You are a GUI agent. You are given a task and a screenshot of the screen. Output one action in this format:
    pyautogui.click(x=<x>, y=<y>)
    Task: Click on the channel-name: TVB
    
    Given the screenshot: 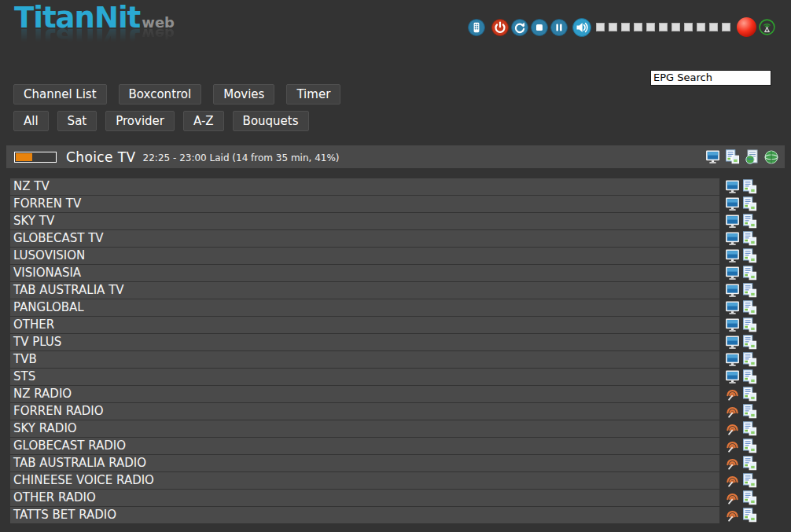 What is the action you would take?
    pyautogui.click(x=365, y=360)
    